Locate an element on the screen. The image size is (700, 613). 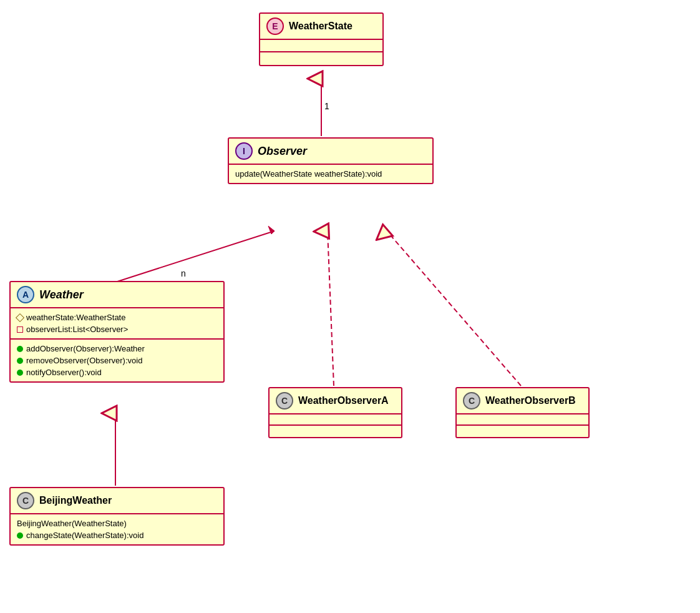
observer-b-section2 is located at coordinates (523, 431).